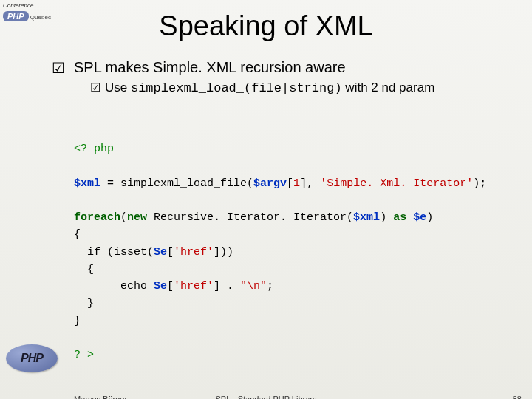 The width and height of the screenshot is (532, 399). What do you see at coordinates (299, 68) in the screenshot?
I see `main-bullet: SPL makes Simple. XML recursion aware` at bounding box center [299, 68].